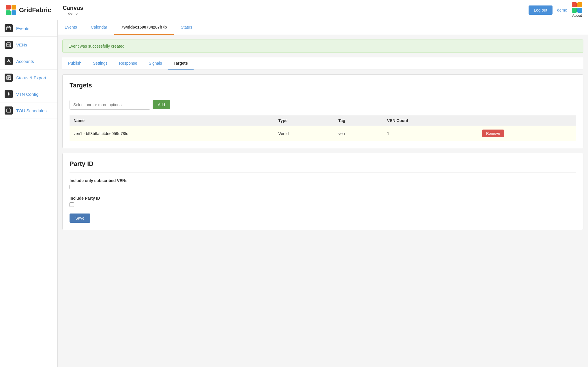 The width and height of the screenshot is (588, 367). I want to click on col-name: Name, so click(172, 121).